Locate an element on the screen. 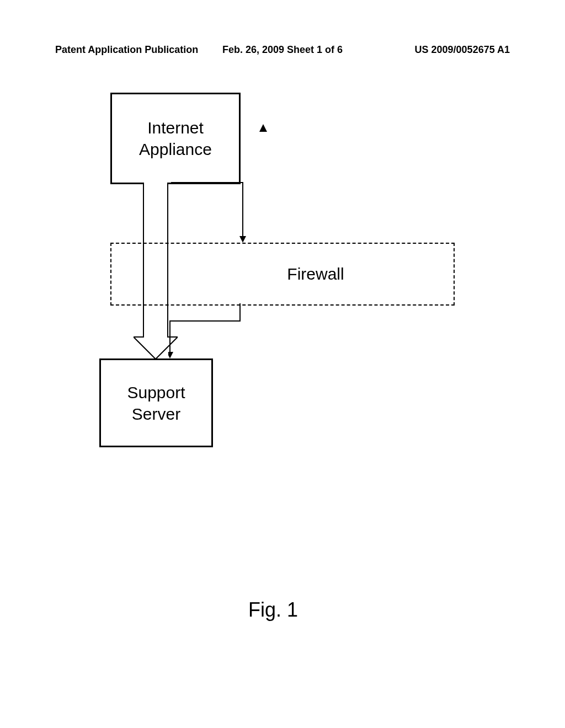 This screenshot has width=565, height=728. internet-appliance-box: Internet Appliance is located at coordinates (175, 138).